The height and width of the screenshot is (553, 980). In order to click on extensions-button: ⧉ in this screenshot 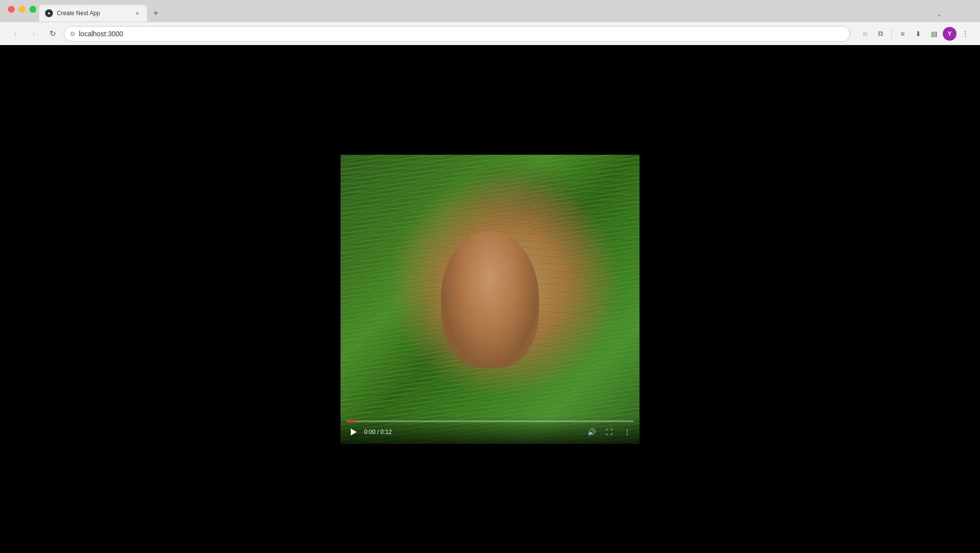, I will do `click(881, 34)`.